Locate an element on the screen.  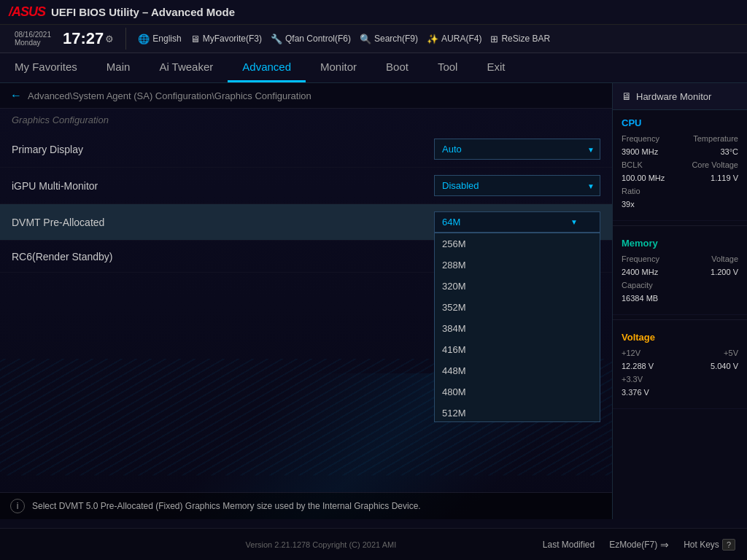
cpu-bclk-value-row: 100.00 MHz 1.119 V is located at coordinates (680, 178).